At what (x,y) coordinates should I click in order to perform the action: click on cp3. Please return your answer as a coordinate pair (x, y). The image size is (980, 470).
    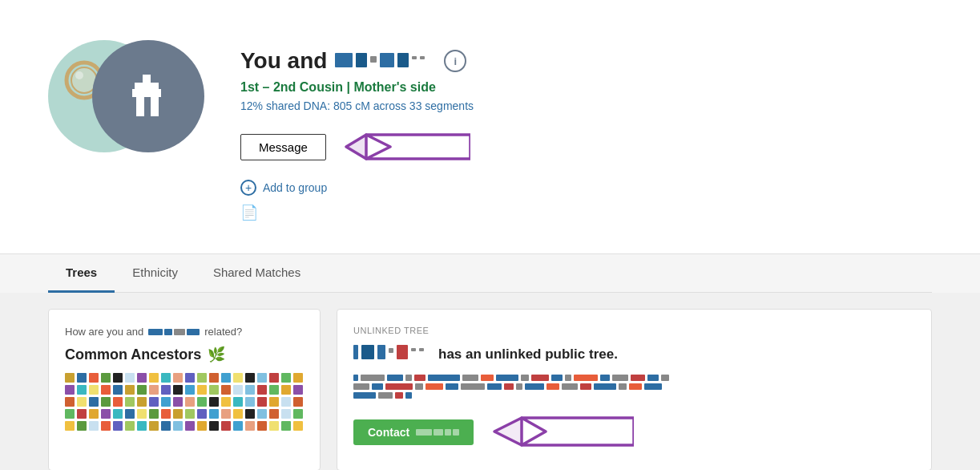
    Looking at the image, I should click on (448, 432).